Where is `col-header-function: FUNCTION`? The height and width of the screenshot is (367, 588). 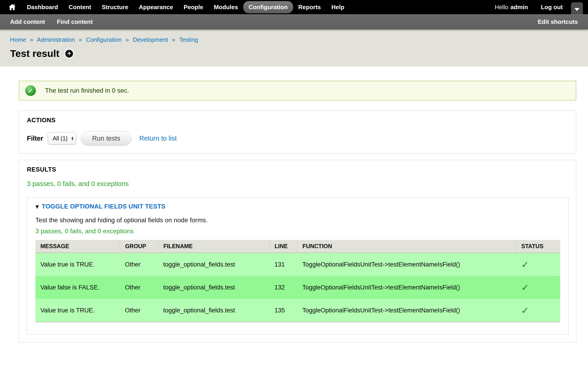 col-header-function: FUNCTION is located at coordinates (407, 246).